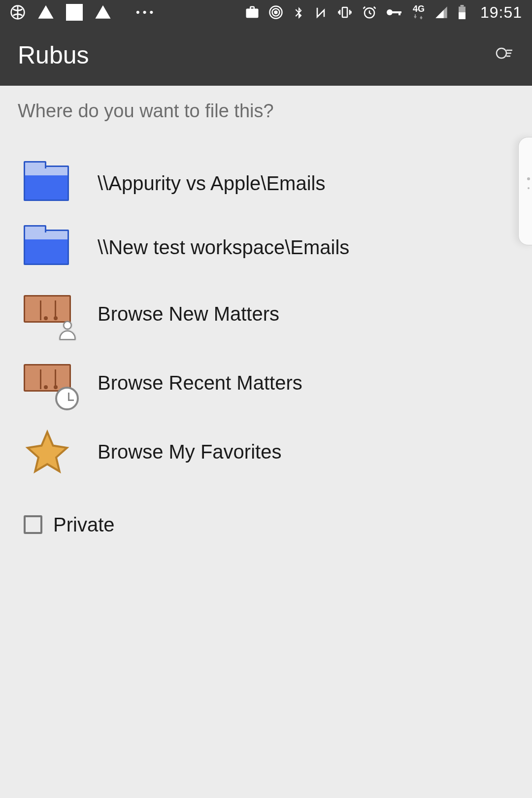 This screenshot has height=798, width=532. I want to click on option-label: \\New test workspace\Emails, so click(224, 247).